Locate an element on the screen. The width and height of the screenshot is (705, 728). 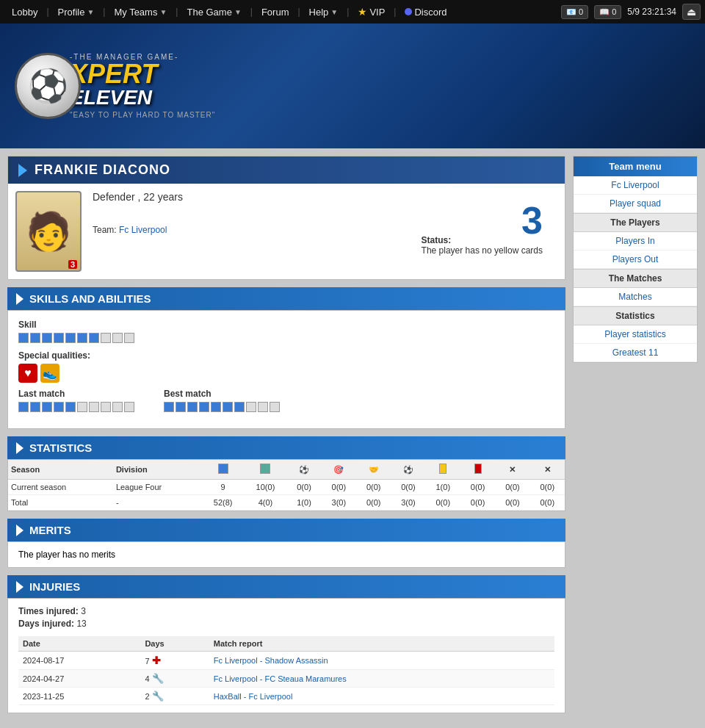
notifications: 📧 0 is located at coordinates (574, 12).